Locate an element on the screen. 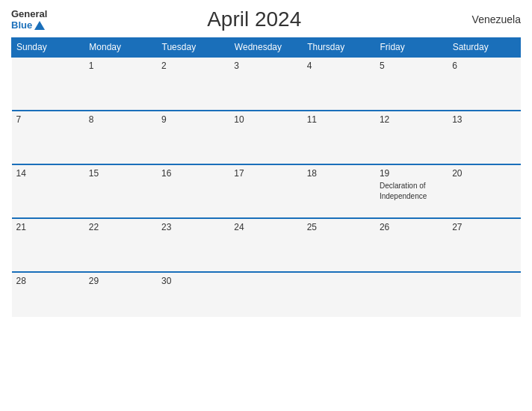 This screenshot has width=532, height=411. days-header-row: Sunday Monday Tuesday Wednesday Thursday… is located at coordinates (266, 48).